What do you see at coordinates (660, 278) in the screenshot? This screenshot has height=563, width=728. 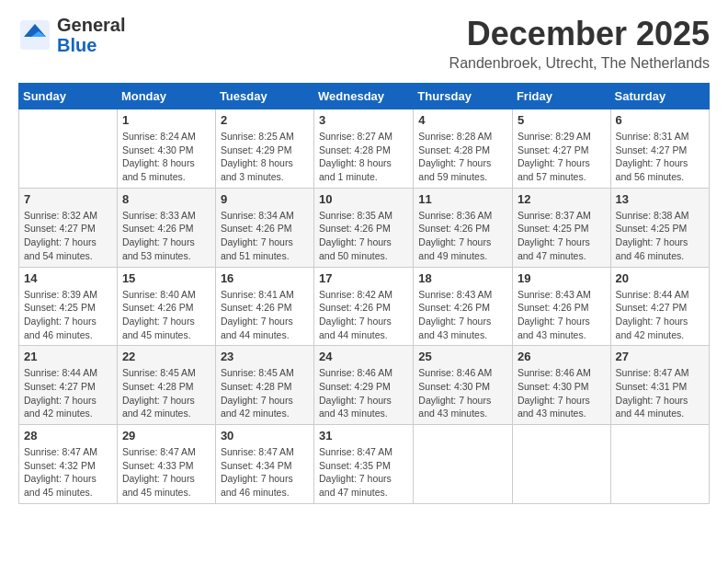 I see `day-number: 20` at bounding box center [660, 278].